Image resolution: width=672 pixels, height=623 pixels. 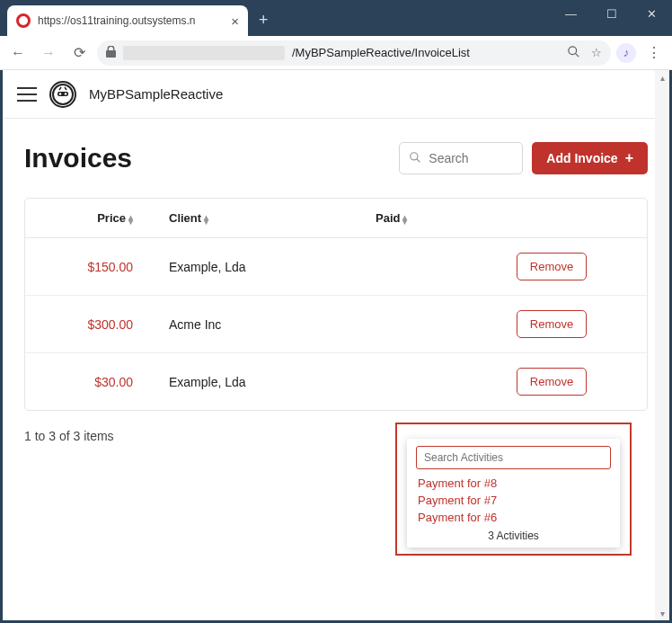 What do you see at coordinates (471, 158) in the screenshot?
I see `search-input` at bounding box center [471, 158].